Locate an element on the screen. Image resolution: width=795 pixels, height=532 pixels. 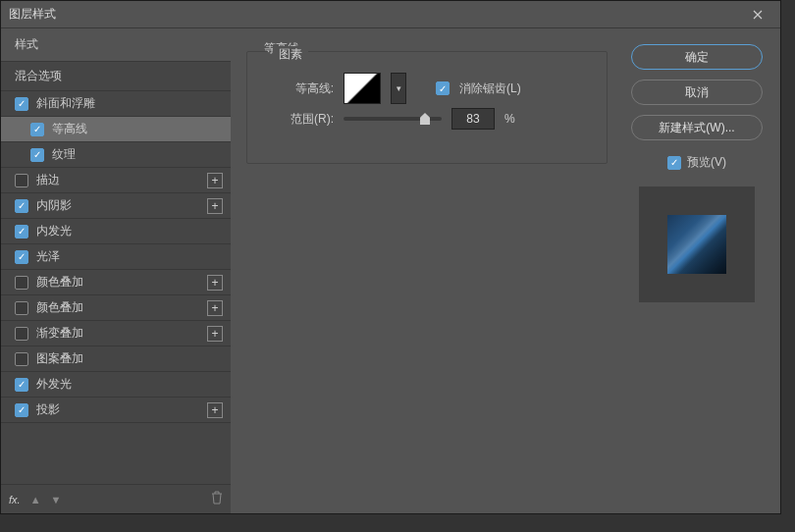
new-style-button: 新建样式(W)... is located at coordinates (697, 128).